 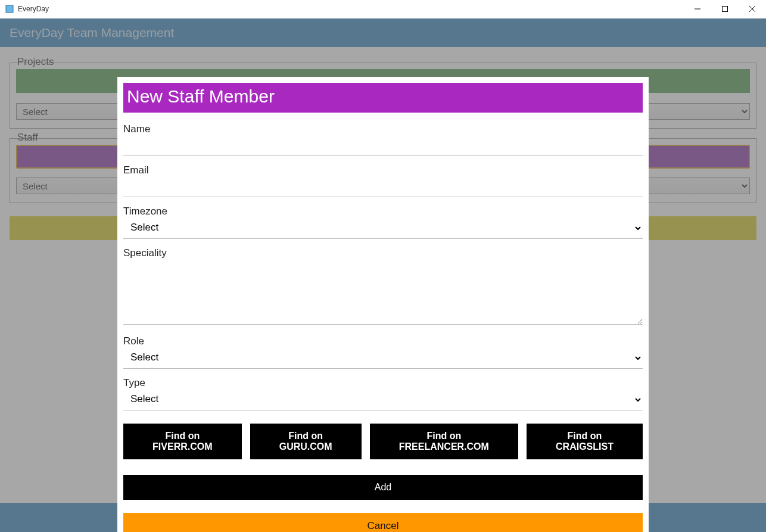 What do you see at coordinates (383, 145) in the screenshot?
I see `name-input` at bounding box center [383, 145].